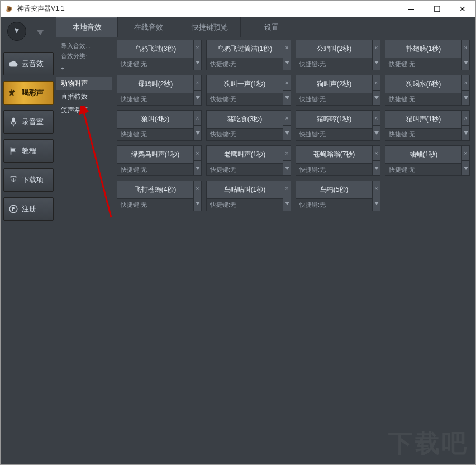 The height and width of the screenshot is (465, 476). I want to click on sound-name: 猫叫声(1秒), so click(423, 120).